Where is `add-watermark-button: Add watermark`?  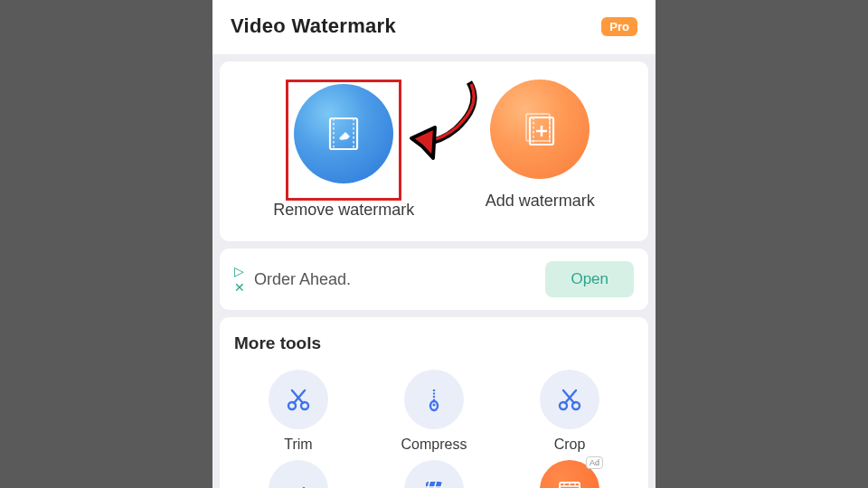
add-watermark-button: Add watermark is located at coordinates (541, 150).